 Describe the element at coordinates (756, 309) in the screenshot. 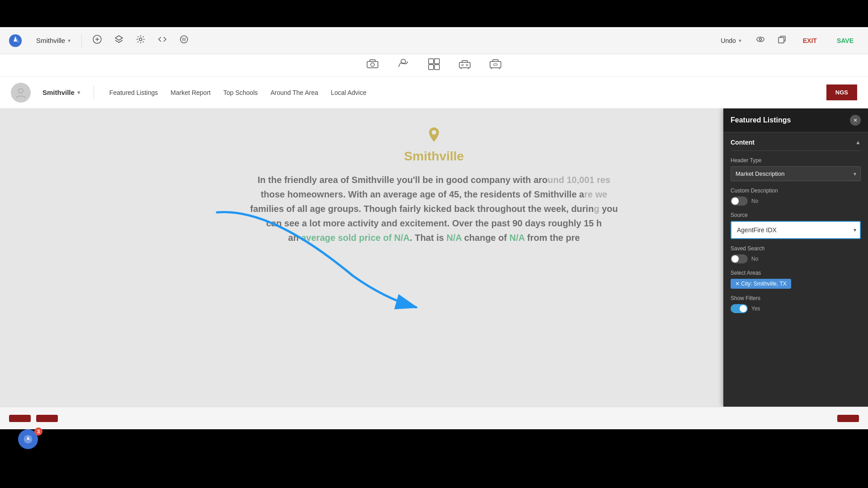

I see `show-filters-value: Yes` at that location.